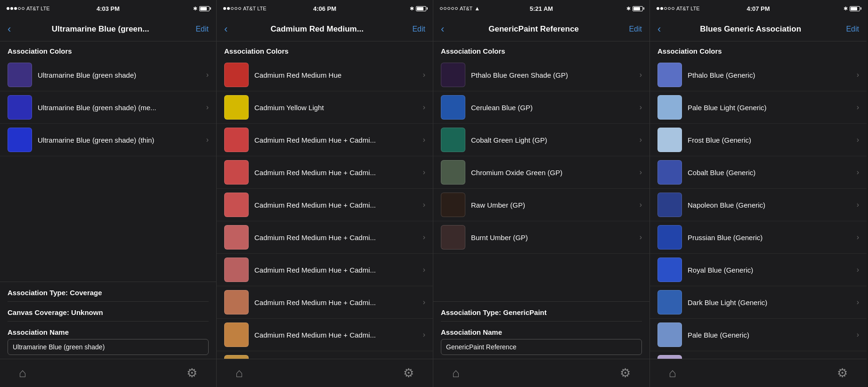  Describe the element at coordinates (443, 29) in the screenshot. I see `back-button-3: ‹` at that location.